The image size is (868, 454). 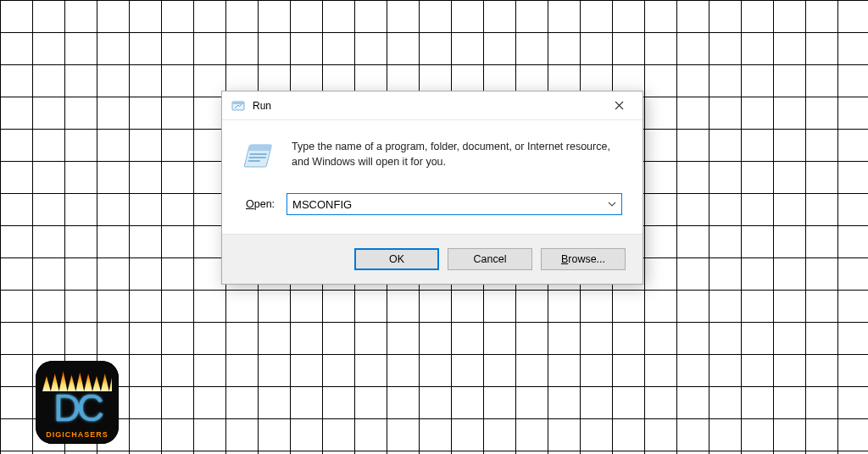 I want to click on message-row: Type the name of a program, folder, docu…, so click(x=432, y=157).